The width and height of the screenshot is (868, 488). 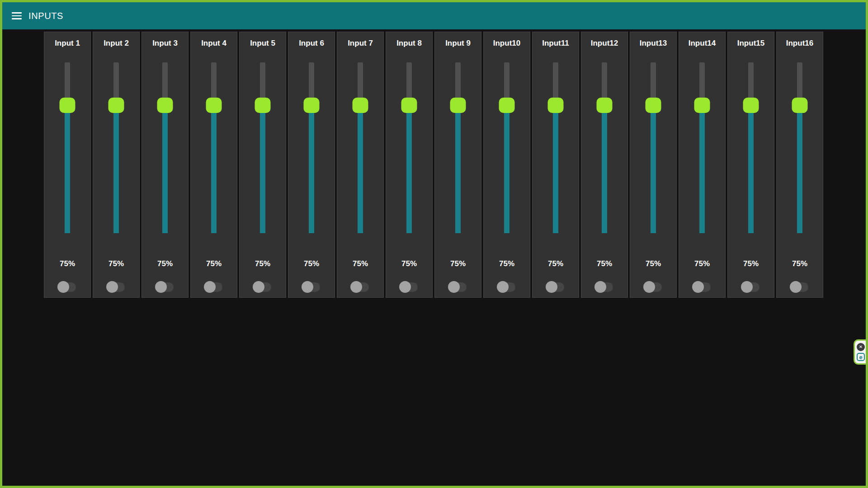 I want to click on channel-label: Input16, so click(x=800, y=43).